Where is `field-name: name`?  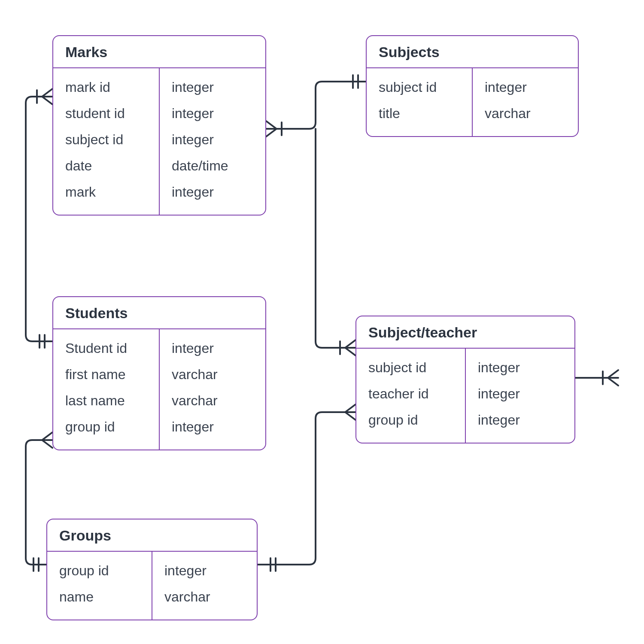
field-name: name is located at coordinates (100, 597).